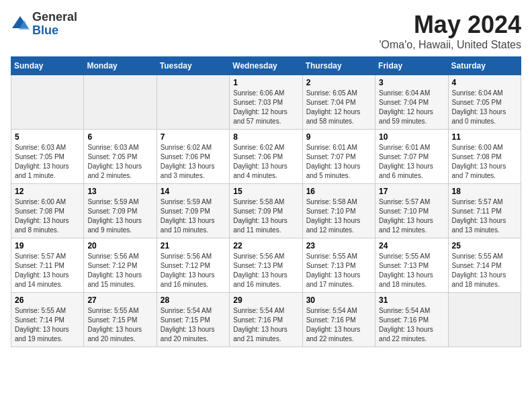  I want to click on header-tuesday: Tuesday, so click(193, 66).